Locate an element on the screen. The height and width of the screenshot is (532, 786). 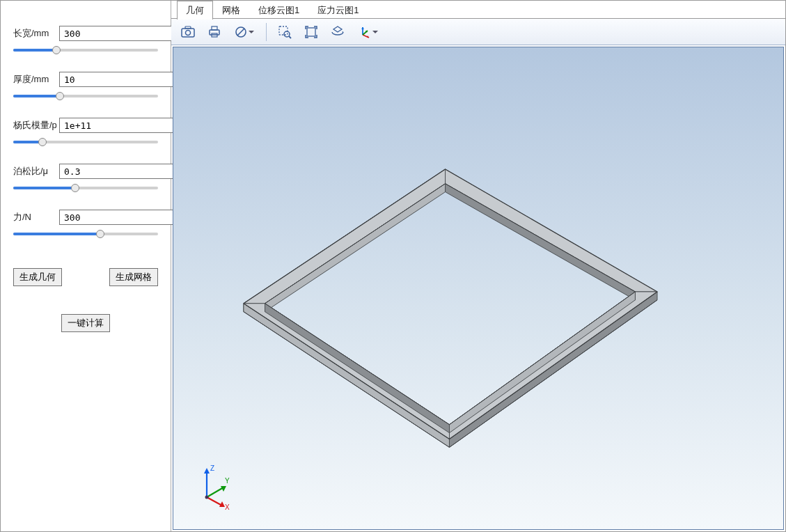
tab-geometry: 几何 is located at coordinates (195, 10).